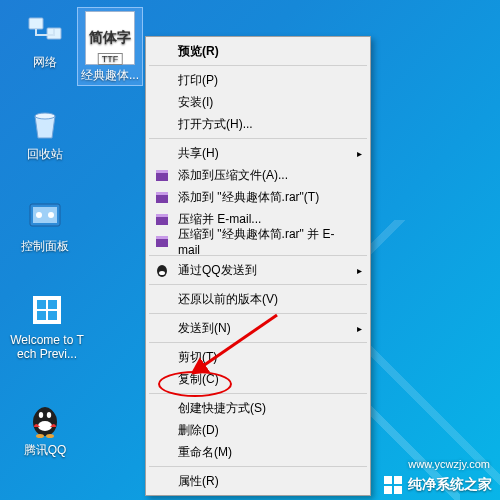  I want to click on menu-compress-rar-email: 压缩到 "经典趣体简.rar" 并 E-mail, so click(258, 241).